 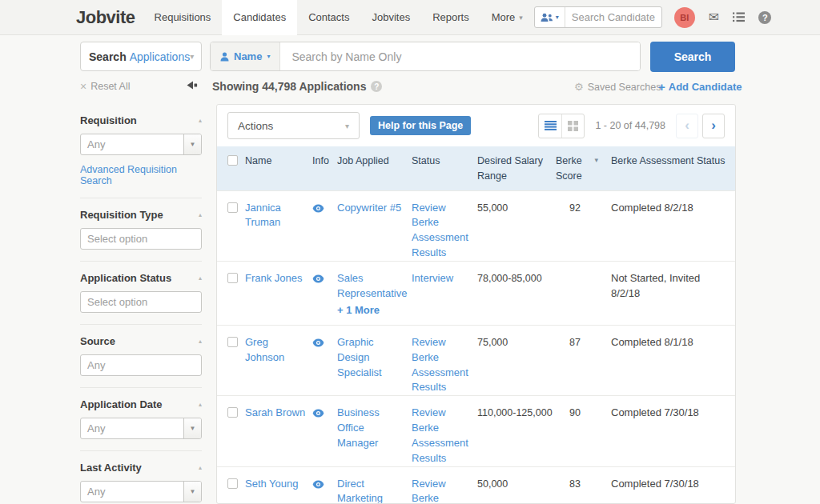 I want to click on saved-searches-button: ⚙ Saved Searches, so click(x=617, y=86).